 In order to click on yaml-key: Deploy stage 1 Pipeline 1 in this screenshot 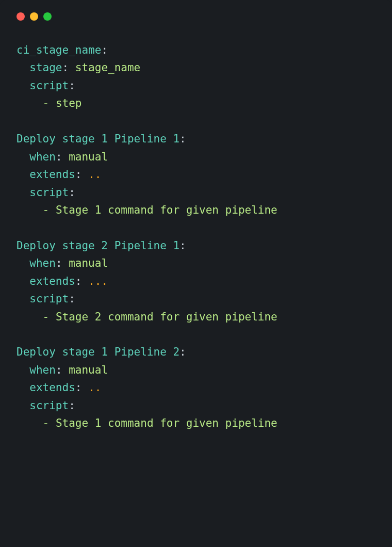, I will do `click(98, 139)`.